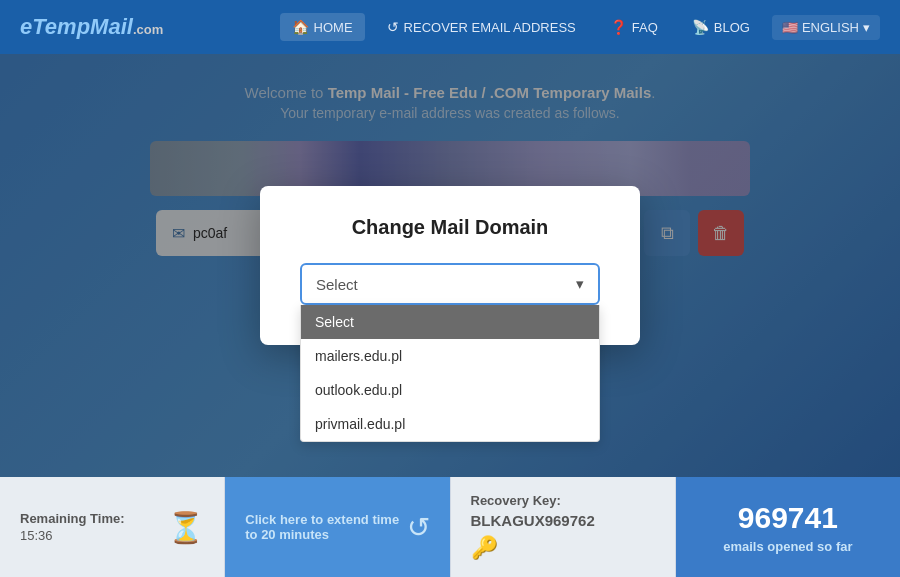 This screenshot has width=900, height=577. Describe the element at coordinates (334, 28) in the screenshot. I see `nav-home-label: HOME` at that location.